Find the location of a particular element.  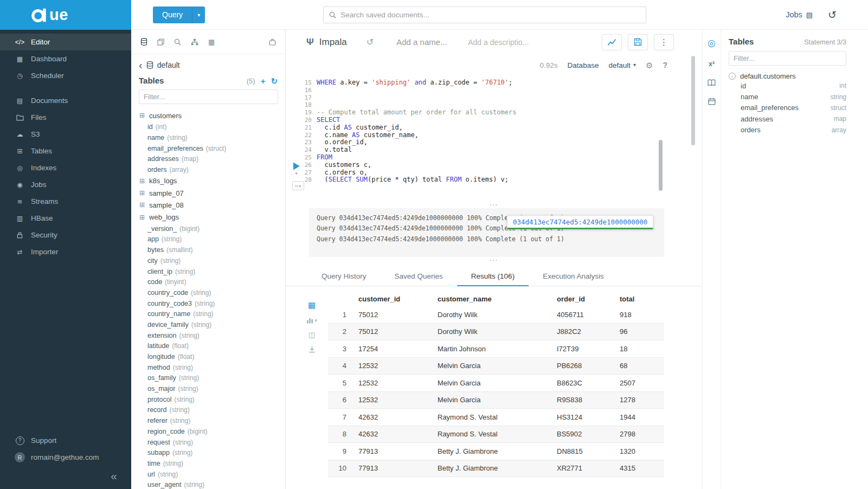

table-item: ⊞sample_07 is located at coordinates (213, 193).